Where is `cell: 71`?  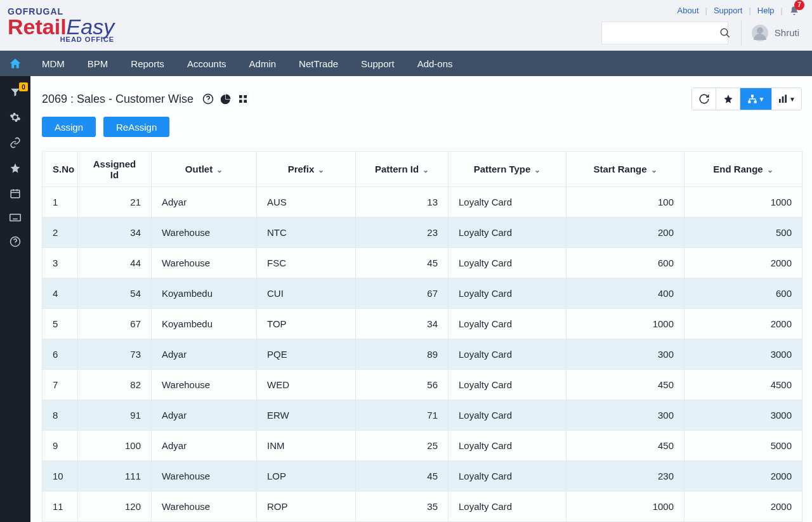 cell: 71 is located at coordinates (402, 415).